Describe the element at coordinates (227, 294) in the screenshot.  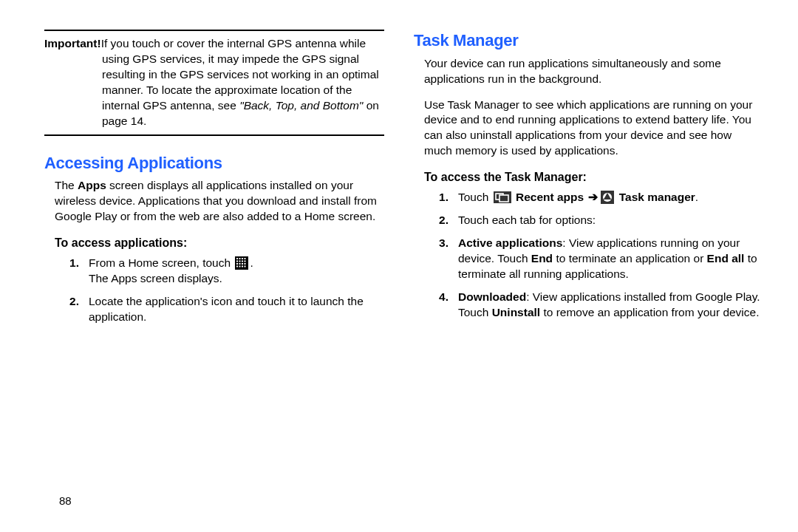
I see `access-apps-steps: From a Home screen, touch . The Apps scr…` at that location.